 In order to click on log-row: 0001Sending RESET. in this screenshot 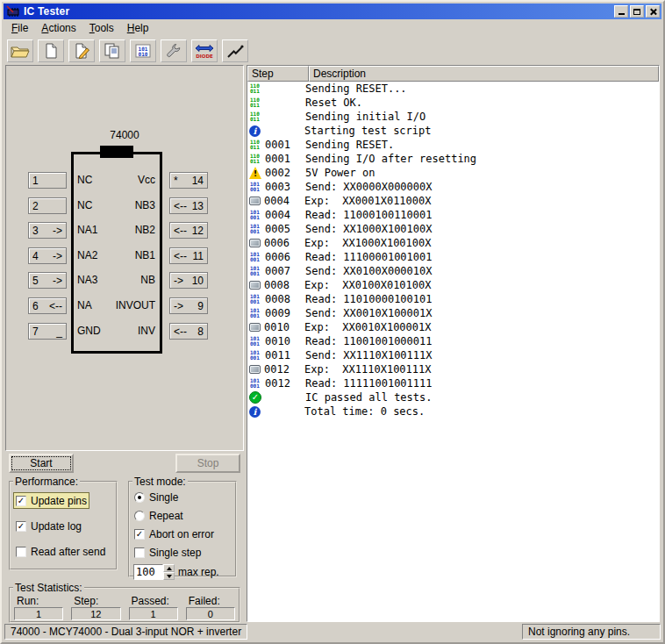, I will do `click(453, 145)`.